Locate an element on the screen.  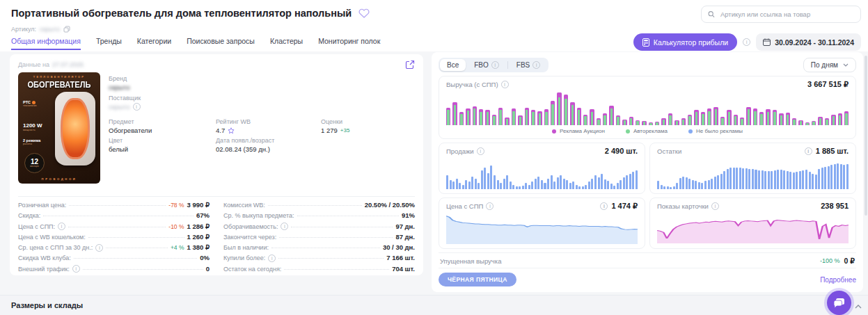
brand-value-hidden: скрыто is located at coordinates (120, 88).